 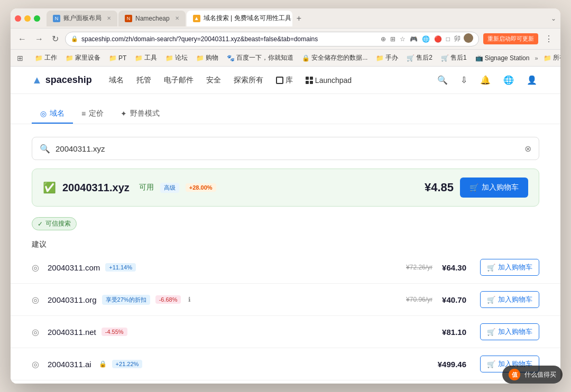 I want to click on bookmark-pt: 📁PT, so click(x=117, y=58).